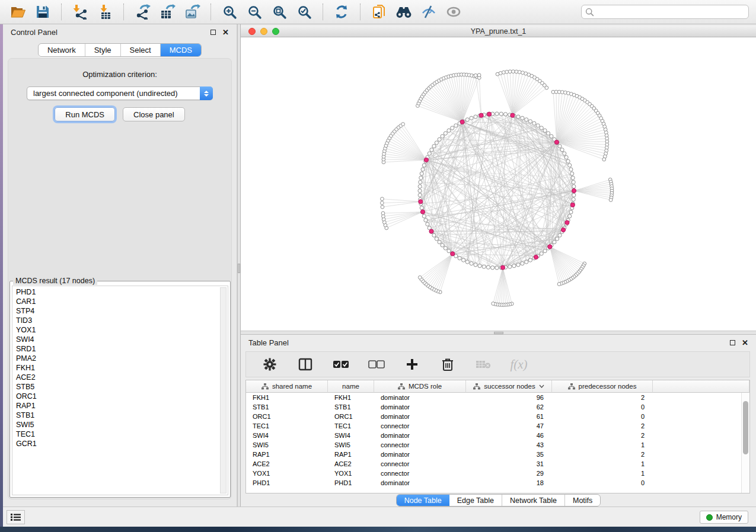 The width and height of the screenshot is (756, 532). What do you see at coordinates (105, 12) in the screenshot?
I see `import-table-button` at bounding box center [105, 12].